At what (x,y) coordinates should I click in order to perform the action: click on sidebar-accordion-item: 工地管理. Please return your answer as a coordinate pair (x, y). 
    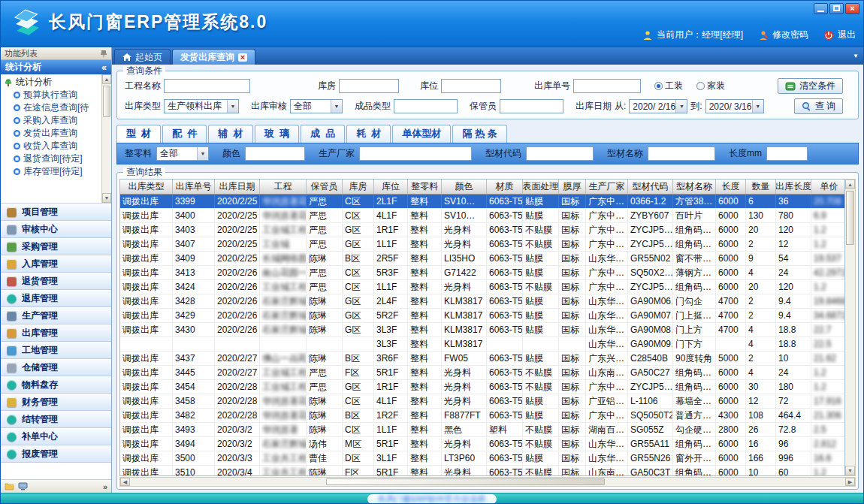
    Looking at the image, I should click on (56, 350).